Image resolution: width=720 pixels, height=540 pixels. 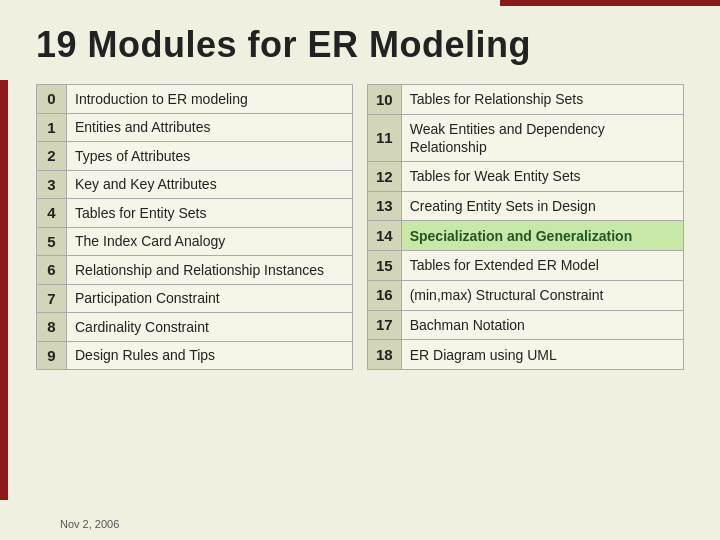 What do you see at coordinates (526, 138) in the screenshot?
I see `list-item: 11Weak Entities and Dependency Relations…` at bounding box center [526, 138].